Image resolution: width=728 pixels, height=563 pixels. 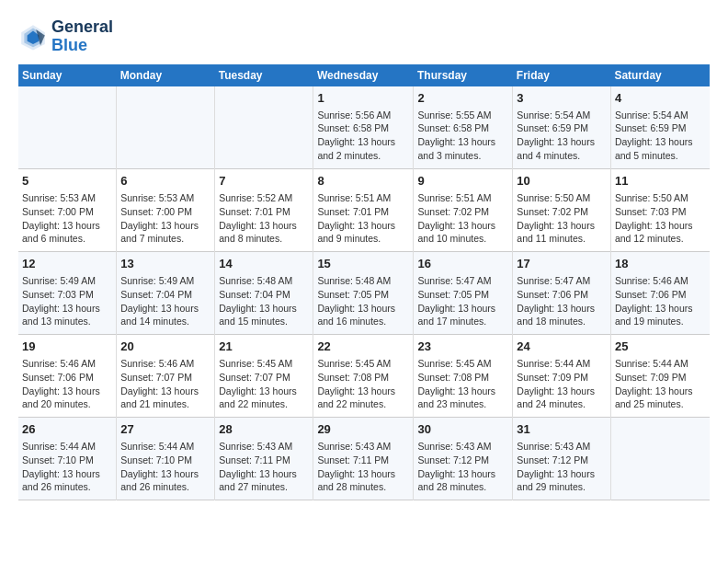 What do you see at coordinates (165, 459) in the screenshot?
I see `calendar-cell: 27Sunrise: 5:44 AM Sunset: 7:10 PM Dayli…` at bounding box center [165, 459].